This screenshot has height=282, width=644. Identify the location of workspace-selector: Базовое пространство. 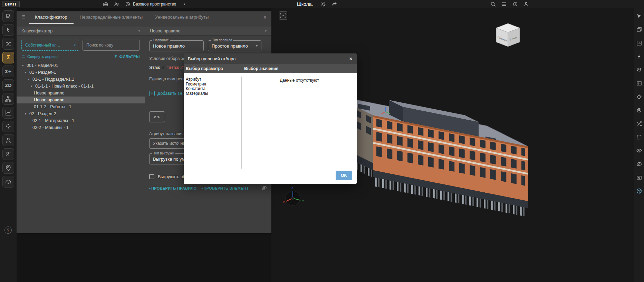
(155, 4).